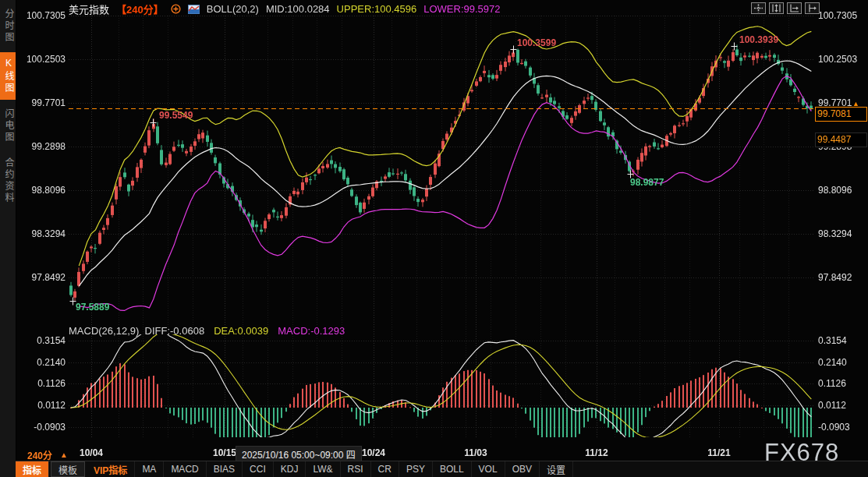 The height and width of the screenshot is (477, 868). I want to click on date-label-10/04: 10/04, so click(91, 453).